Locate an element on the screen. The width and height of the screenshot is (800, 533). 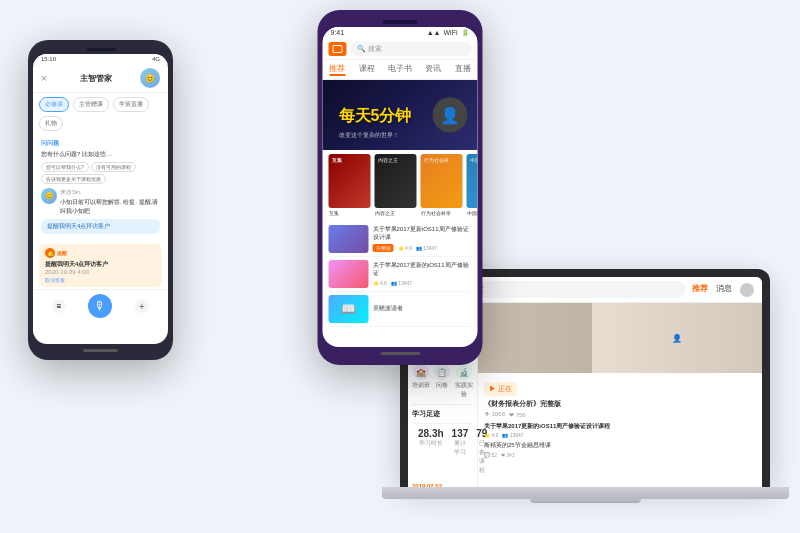
laptop-main: 👤 ▶ 正在 《财务报表分析》完整版 👁 1066 ❤ 756 关于苹果2017… is located at coordinates (620, 395).